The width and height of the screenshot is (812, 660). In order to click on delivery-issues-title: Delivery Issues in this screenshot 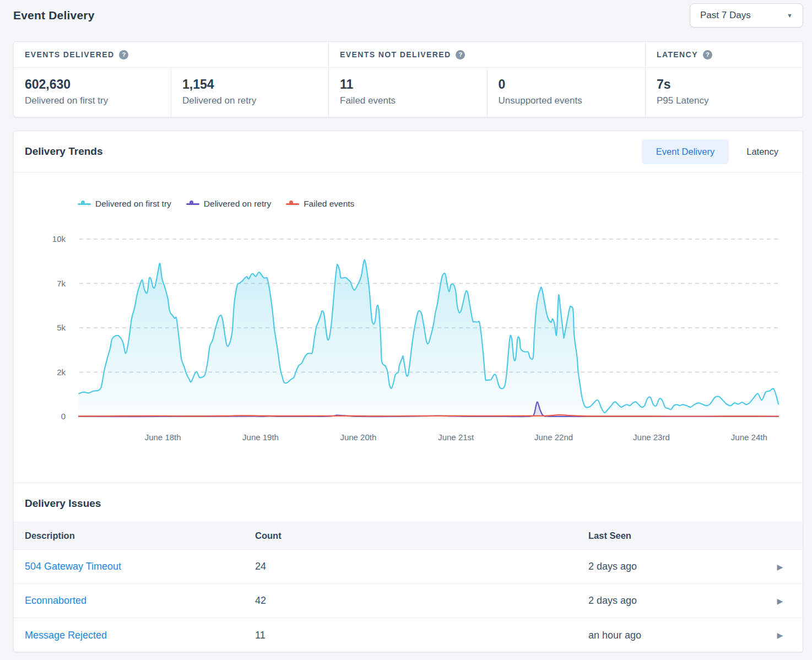, I will do `click(408, 504)`.